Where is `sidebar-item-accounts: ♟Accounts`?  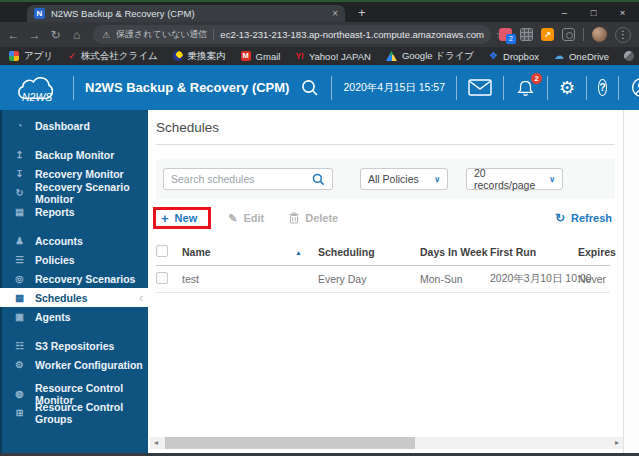 sidebar-item-accounts: ♟Accounts is located at coordinates (74, 240).